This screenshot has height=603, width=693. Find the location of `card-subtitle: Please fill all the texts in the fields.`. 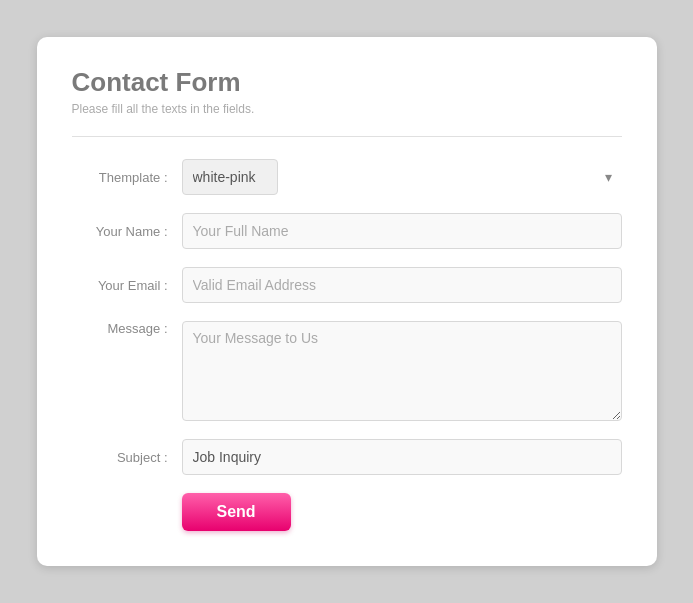

card-subtitle: Please fill all the texts in the fields. is located at coordinates (347, 109).